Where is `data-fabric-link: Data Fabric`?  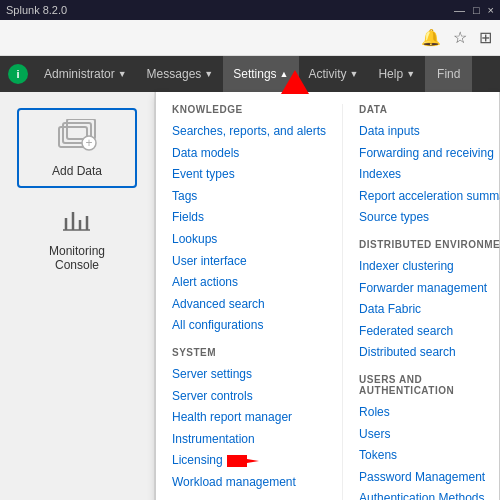
data-fabric-link: Data Fabric is located at coordinates (430, 310).